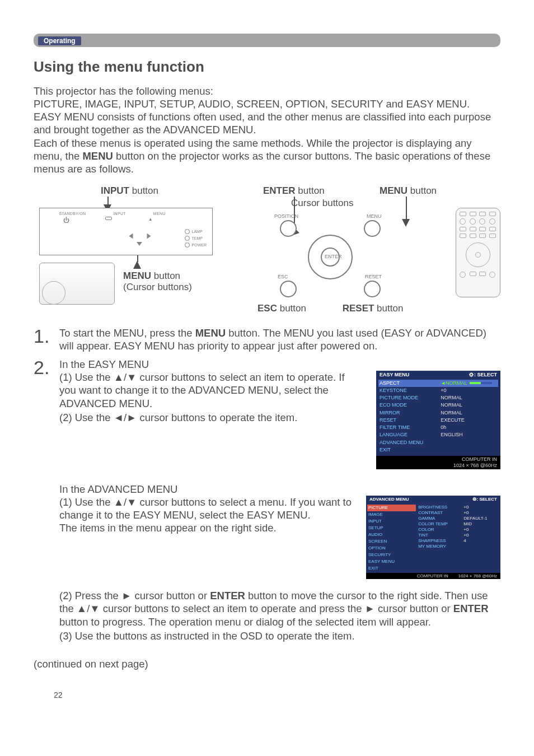 Image resolution: width=534 pixels, height=756 pixels. Describe the element at coordinates (438, 450) in the screenshot. I see `easy-menu-row: EXIT` at that location.